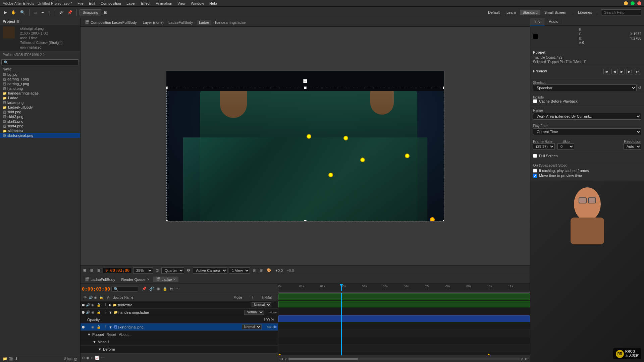  I want to click on preview-play-pause: ▶, so click(622, 72).